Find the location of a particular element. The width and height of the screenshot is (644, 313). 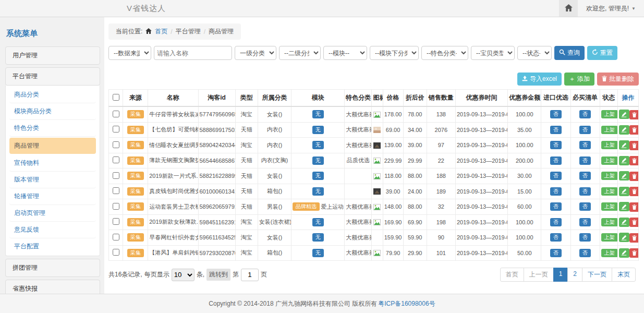

status-filter-select: --状态-- is located at coordinates (534, 53).